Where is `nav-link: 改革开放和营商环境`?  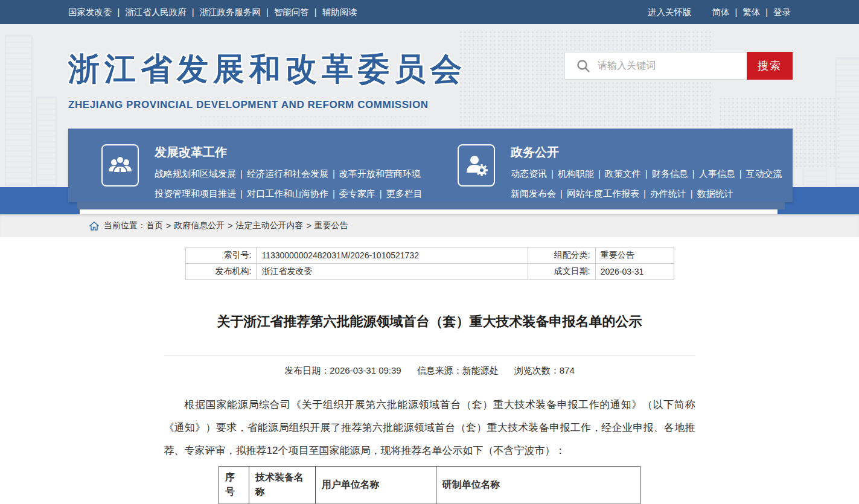 nav-link: 改革开放和营商环境 is located at coordinates (380, 174).